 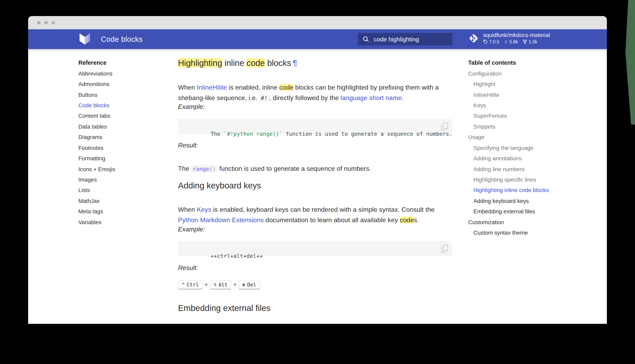 I want to click on sidebar-item-abbreviations: Abbreviations, so click(x=122, y=74).